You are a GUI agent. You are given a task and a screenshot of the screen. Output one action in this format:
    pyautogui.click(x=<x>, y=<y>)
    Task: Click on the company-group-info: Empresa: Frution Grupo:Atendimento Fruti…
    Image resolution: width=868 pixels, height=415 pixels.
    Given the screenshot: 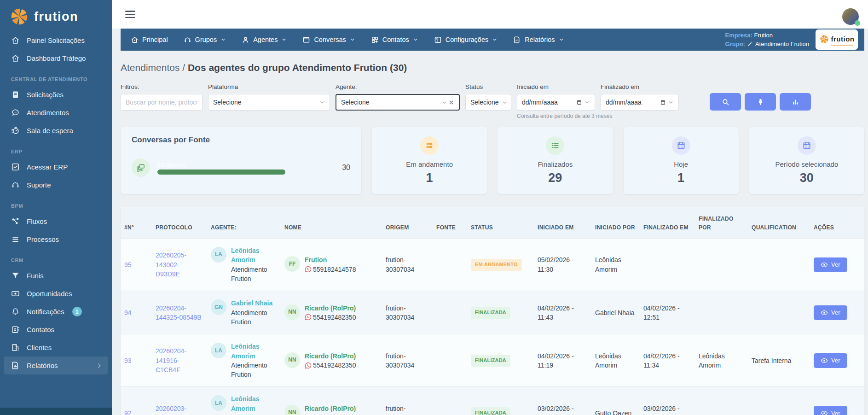 What is the action you would take?
    pyautogui.click(x=767, y=40)
    